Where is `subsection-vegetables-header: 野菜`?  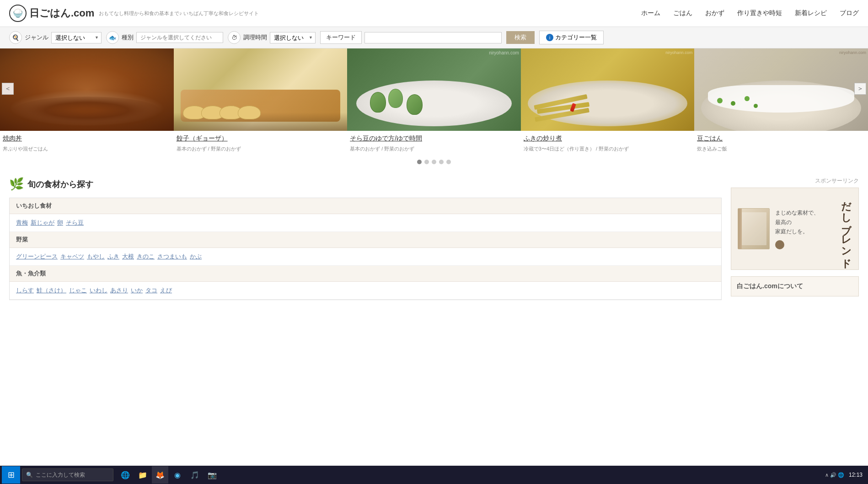 subsection-vegetables-header: 野菜 is located at coordinates (365, 240).